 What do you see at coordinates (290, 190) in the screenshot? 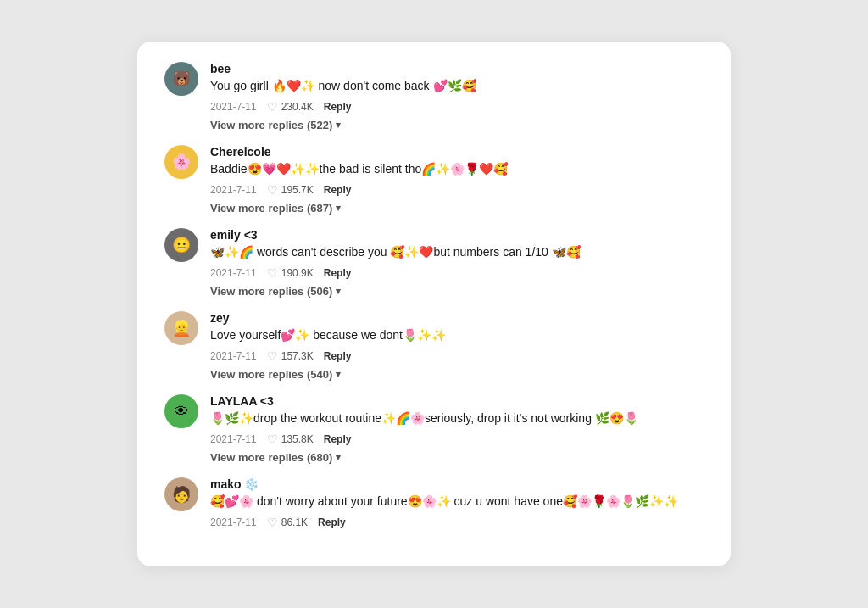
I see `like-section: ♡ 195.7K` at bounding box center [290, 190].